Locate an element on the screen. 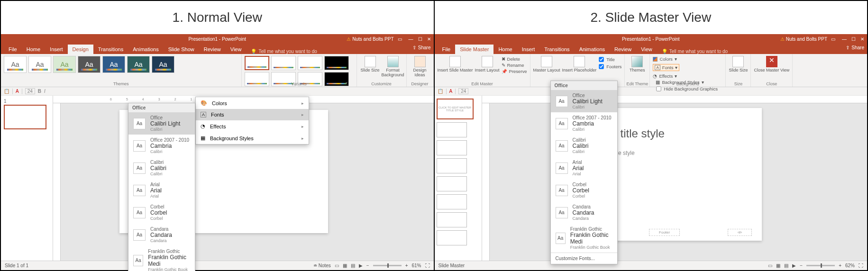  footers-checkbox: Footers is located at coordinates (610, 66).